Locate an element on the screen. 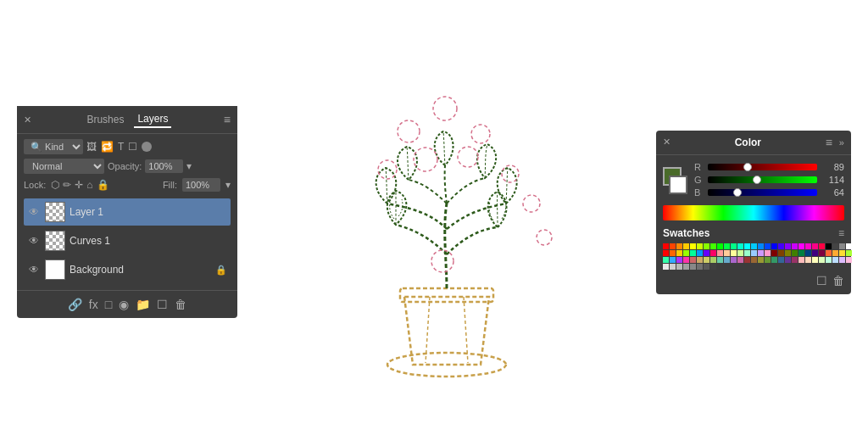 Image resolution: width=868 pixels, height=424 pixels. opacity-input is located at coordinates (164, 166).